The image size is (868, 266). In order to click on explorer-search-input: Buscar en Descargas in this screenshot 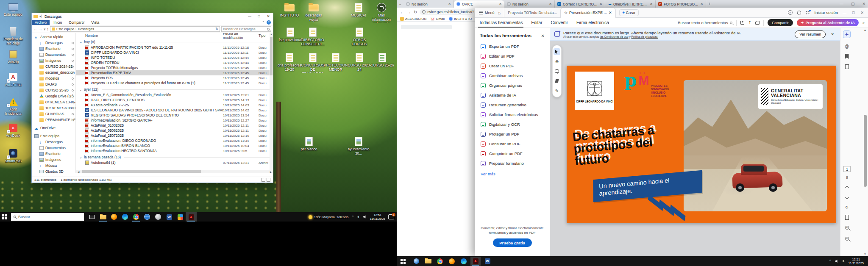, I will do `click(246, 29)`.